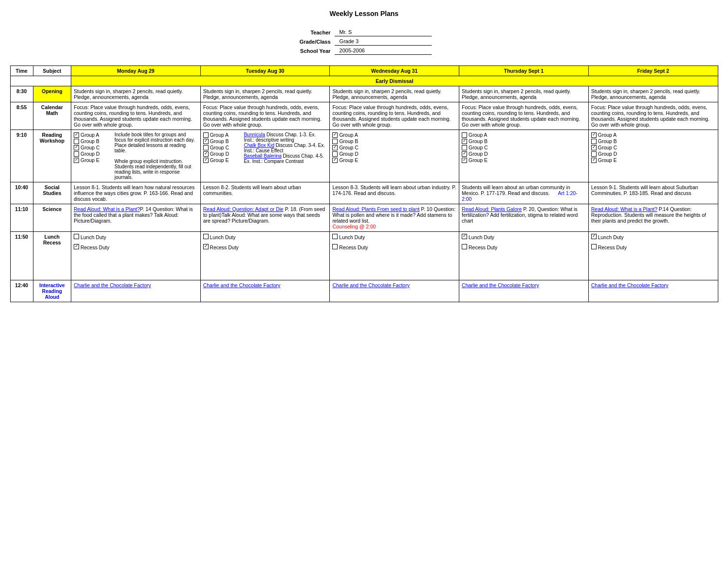  I want to click on thursday-recess-checkbox, so click(465, 246).